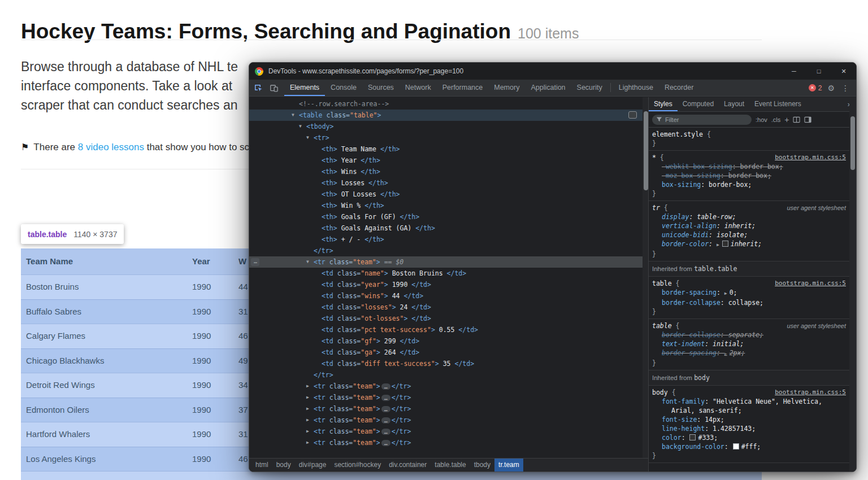 This screenshot has width=868, height=480. I want to click on dom-tree-node: <th> Team Name </th>, so click(449, 149).